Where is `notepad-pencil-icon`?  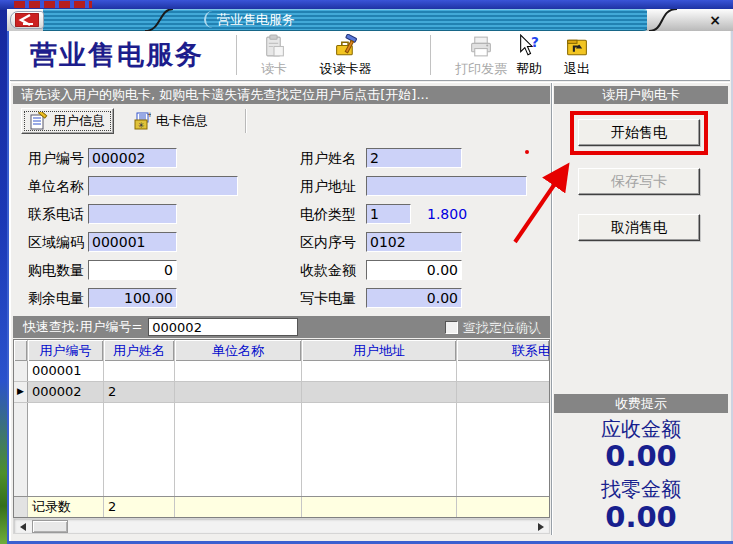
notepad-pencil-icon is located at coordinates (39, 121).